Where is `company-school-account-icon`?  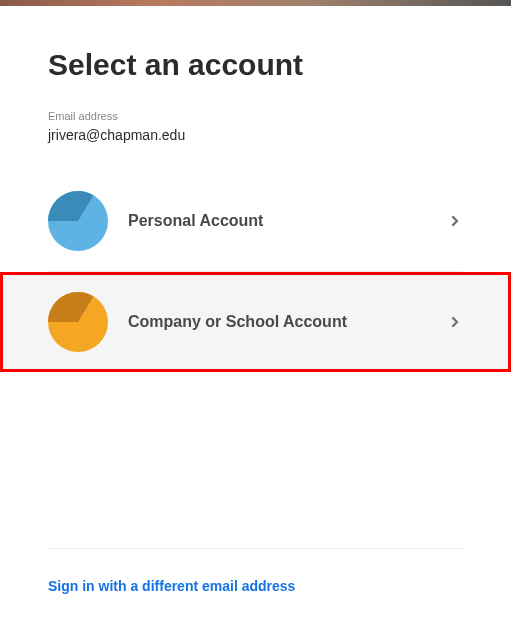 company-school-account-icon is located at coordinates (78, 322).